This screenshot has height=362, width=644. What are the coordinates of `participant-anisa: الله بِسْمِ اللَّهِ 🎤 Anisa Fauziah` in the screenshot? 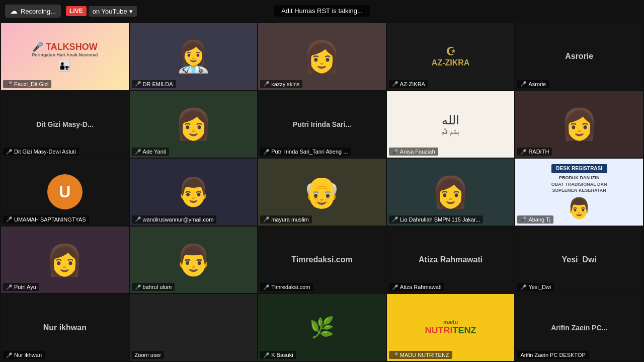 It's located at (451, 125).